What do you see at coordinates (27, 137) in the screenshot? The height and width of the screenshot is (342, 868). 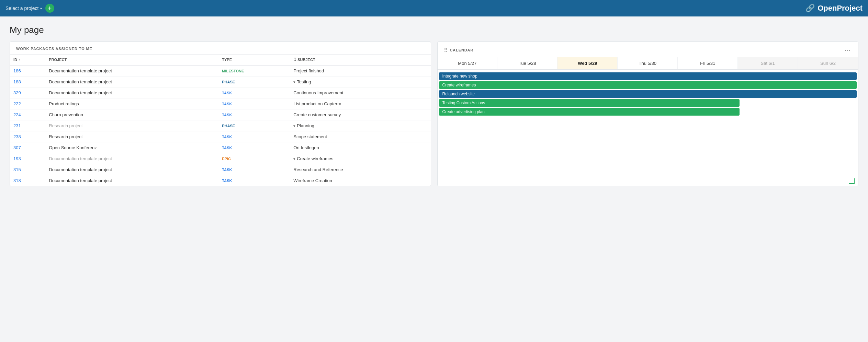 I see `cell-id: 238` at bounding box center [27, 137].